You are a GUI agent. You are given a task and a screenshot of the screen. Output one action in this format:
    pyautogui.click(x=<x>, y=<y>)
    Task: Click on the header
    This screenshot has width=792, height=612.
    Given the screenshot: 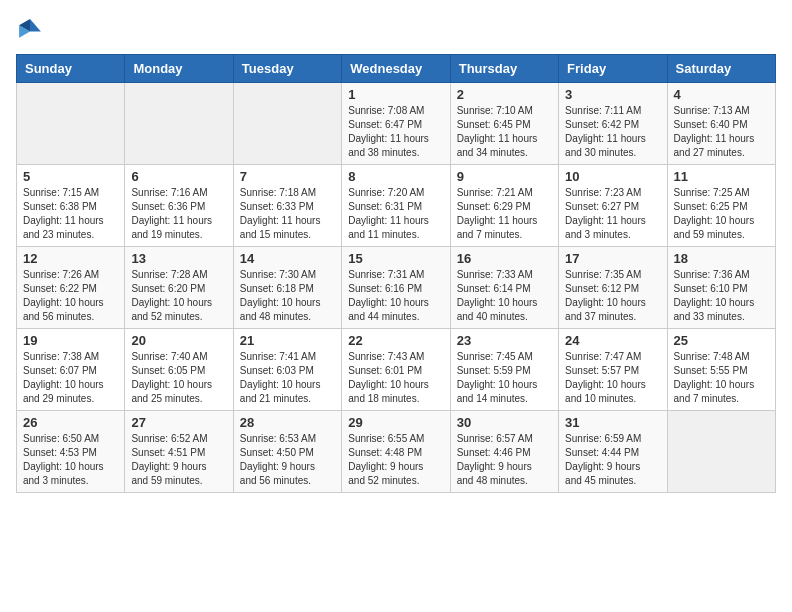 What is the action you would take?
    pyautogui.click(x=396, y=30)
    